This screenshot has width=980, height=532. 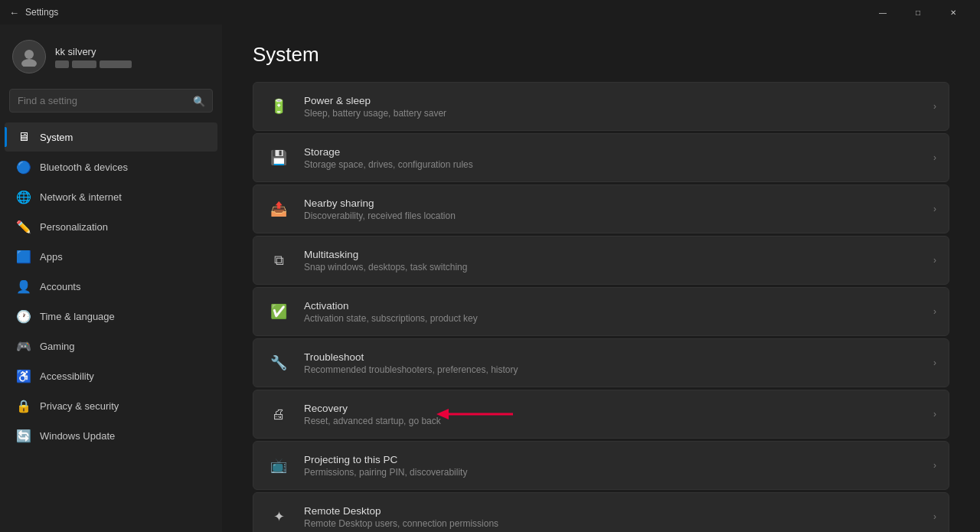 I want to click on setting-icon-recovery: 🖨, so click(x=279, y=414).